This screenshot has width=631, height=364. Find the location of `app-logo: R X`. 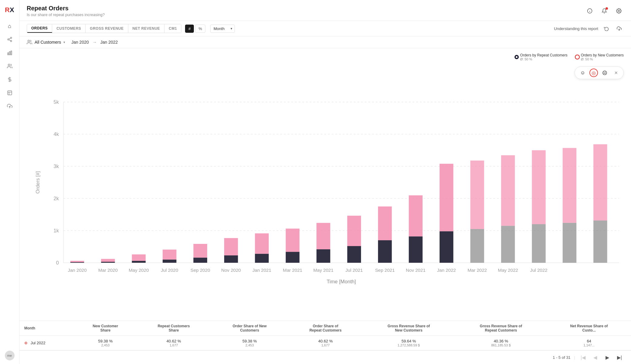

app-logo: R X is located at coordinates (10, 10).